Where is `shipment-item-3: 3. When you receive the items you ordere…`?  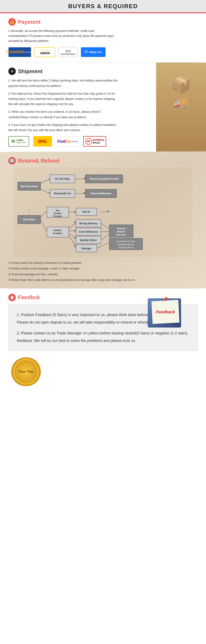
shipment-item-3: 3. When you receive the items you ordere… is located at coordinates (64, 114).